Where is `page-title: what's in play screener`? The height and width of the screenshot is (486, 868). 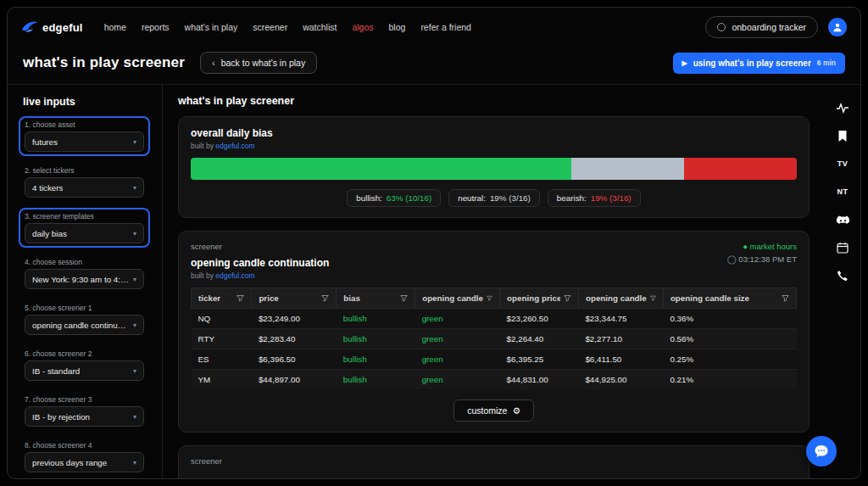
page-title: what's in play screener is located at coordinates (103, 63).